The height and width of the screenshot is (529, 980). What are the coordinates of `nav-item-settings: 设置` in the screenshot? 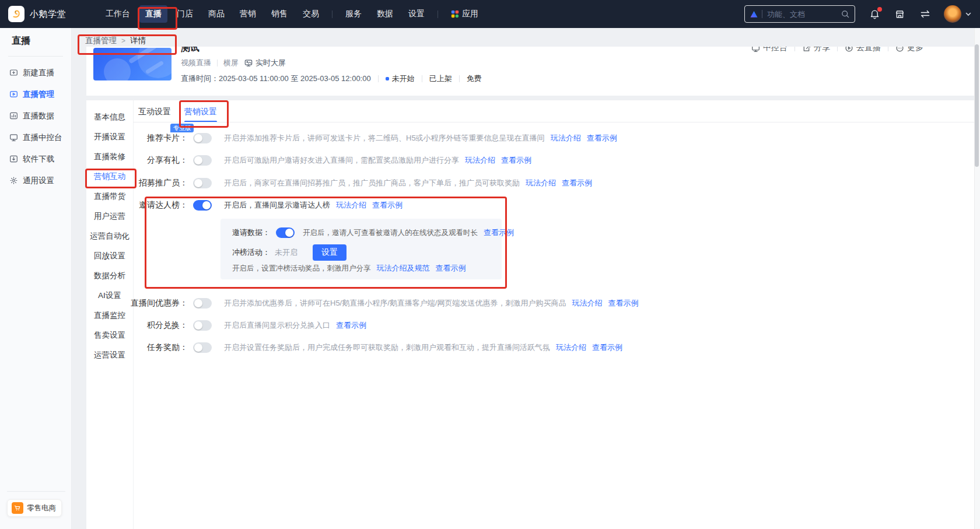 It's located at (416, 14).